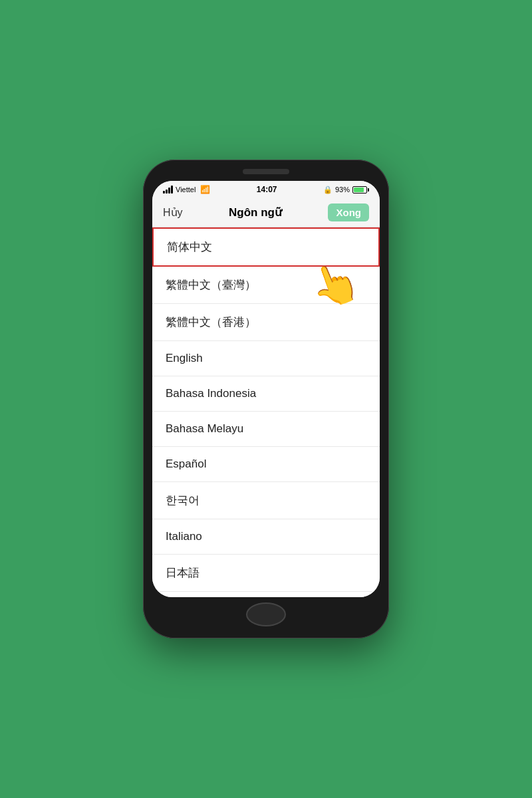 The height and width of the screenshot is (798, 532). Describe the element at coordinates (348, 213) in the screenshot. I see `done-button: Xong` at that location.